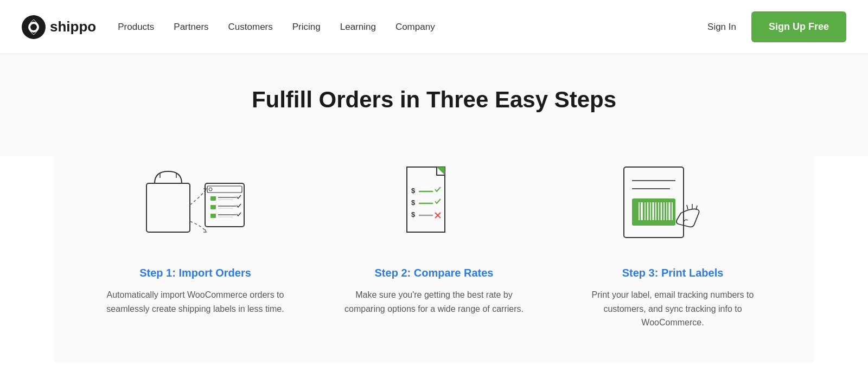 The image size is (868, 378). What do you see at coordinates (722, 27) in the screenshot?
I see `sign-in-link: Sign In` at bounding box center [722, 27].